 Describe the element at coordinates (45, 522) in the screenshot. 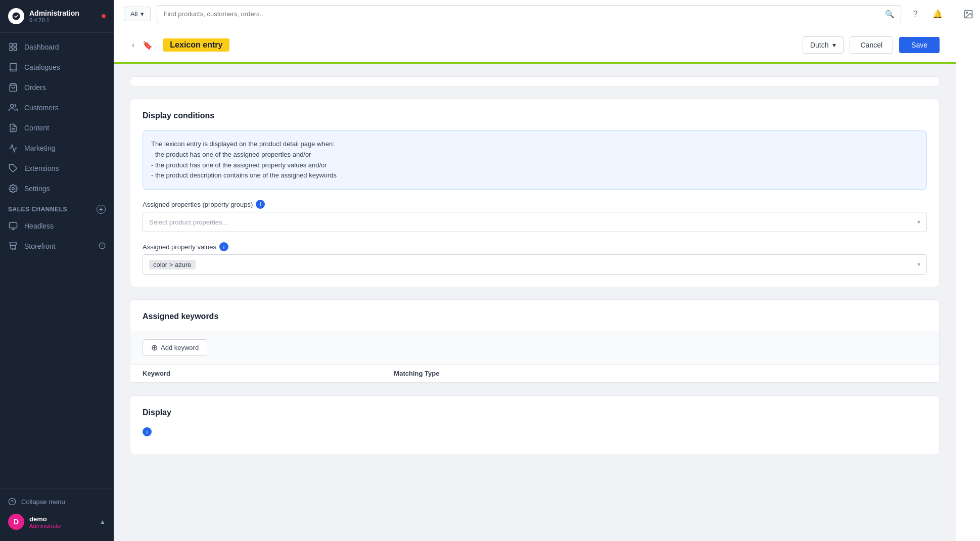

I see `user-details: demo Administrator` at that location.